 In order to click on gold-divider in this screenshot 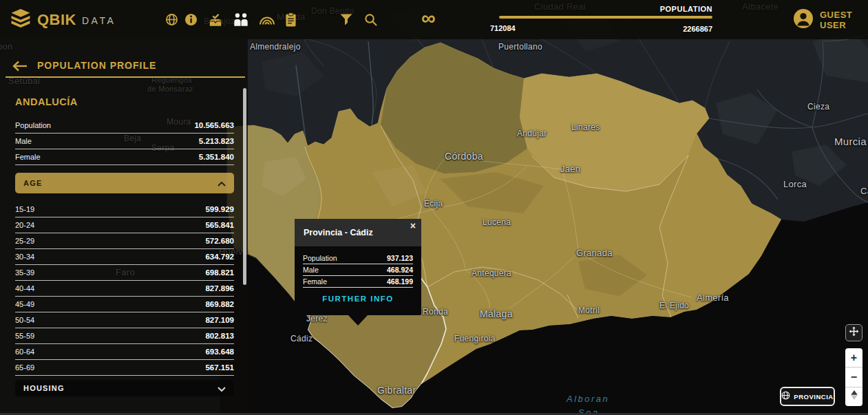, I will do `click(125, 77)`.